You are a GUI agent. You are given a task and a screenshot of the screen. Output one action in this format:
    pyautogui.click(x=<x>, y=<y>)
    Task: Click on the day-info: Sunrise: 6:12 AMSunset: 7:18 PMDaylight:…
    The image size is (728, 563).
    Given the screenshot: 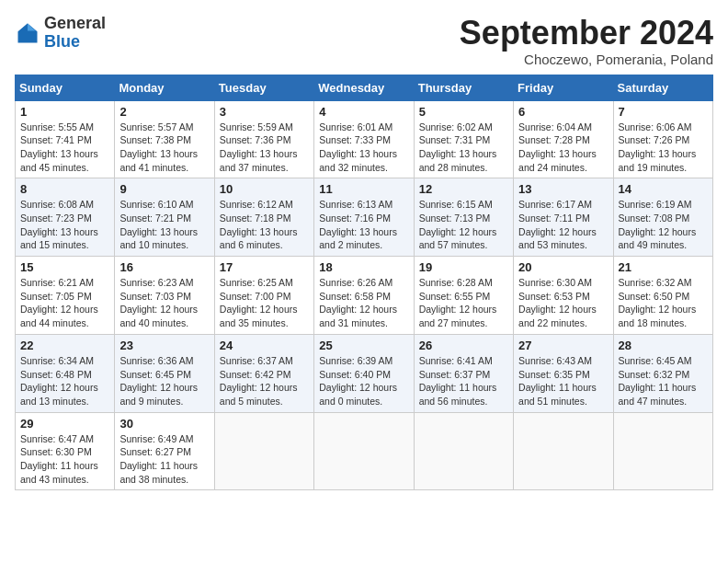 What is the action you would take?
    pyautogui.click(x=265, y=224)
    